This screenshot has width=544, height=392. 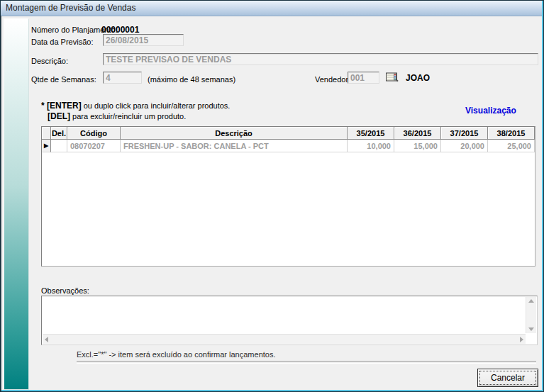 What do you see at coordinates (176, 354) in the screenshot?
I see `exclusion-note: Excl.="*" -> item será excluído ao confi…` at bounding box center [176, 354].